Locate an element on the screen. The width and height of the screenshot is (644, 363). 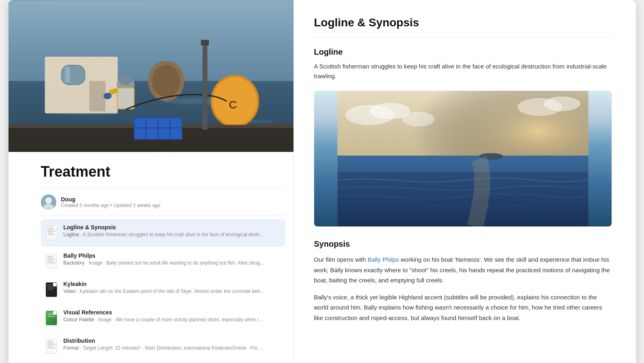
section-text-kyleakin: Kyleakin Video · Kyleakin sits on the Ea… is located at coordinates (172, 288).